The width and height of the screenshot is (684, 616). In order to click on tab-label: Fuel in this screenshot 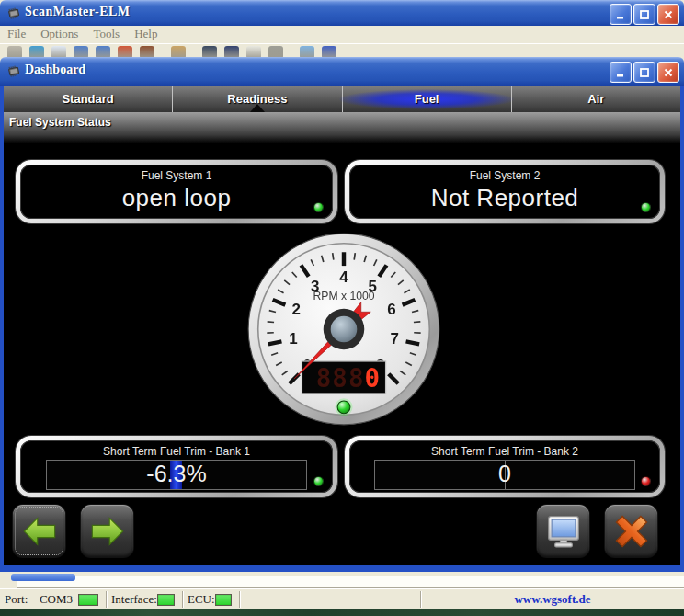, I will do `click(427, 99)`.